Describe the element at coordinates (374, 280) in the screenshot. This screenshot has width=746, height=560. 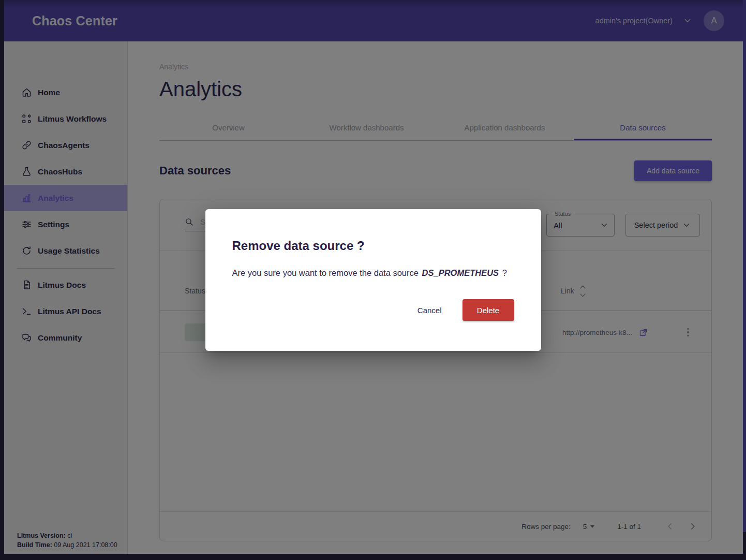
I see `remove-data-source-dialog: Remove data source ? Are you sure you wa…` at that location.